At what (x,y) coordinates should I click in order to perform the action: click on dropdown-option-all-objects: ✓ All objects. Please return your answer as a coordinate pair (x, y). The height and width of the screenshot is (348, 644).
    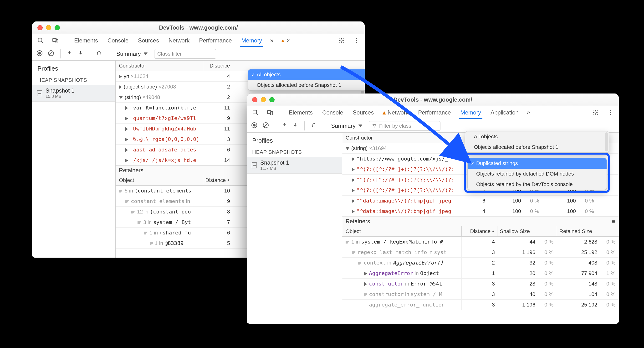
    Looking at the image, I should click on (306, 75).